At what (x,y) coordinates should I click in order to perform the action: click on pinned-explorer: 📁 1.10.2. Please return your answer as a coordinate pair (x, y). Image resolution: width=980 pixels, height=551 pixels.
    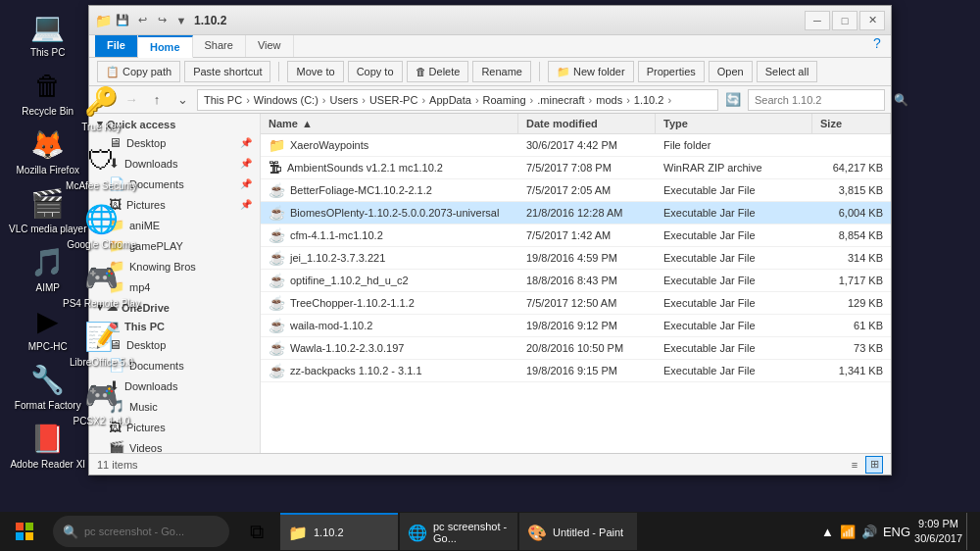
    Looking at the image, I should click on (339, 531).